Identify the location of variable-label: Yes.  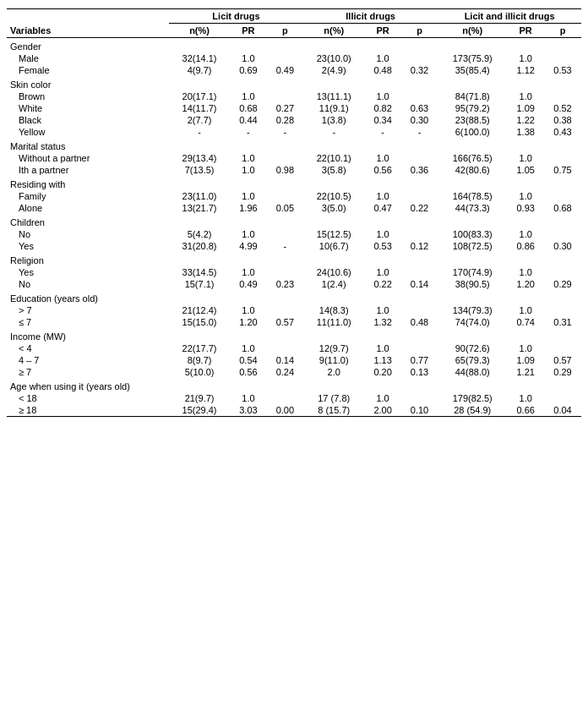
(88, 246).